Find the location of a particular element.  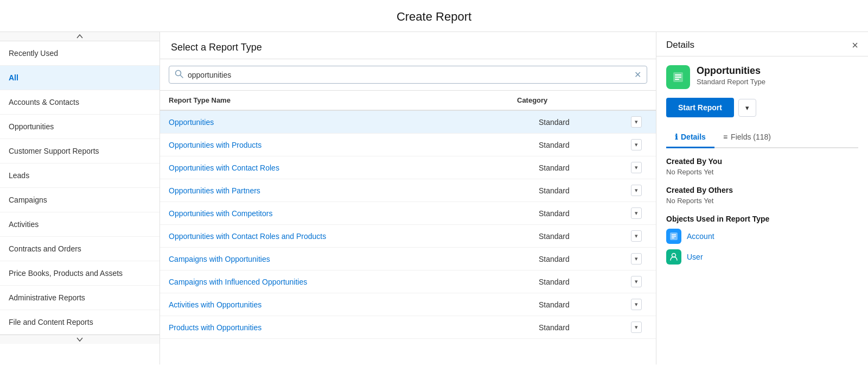

sidebar-item-customer-support: Customer Support Reports is located at coordinates (80, 151).